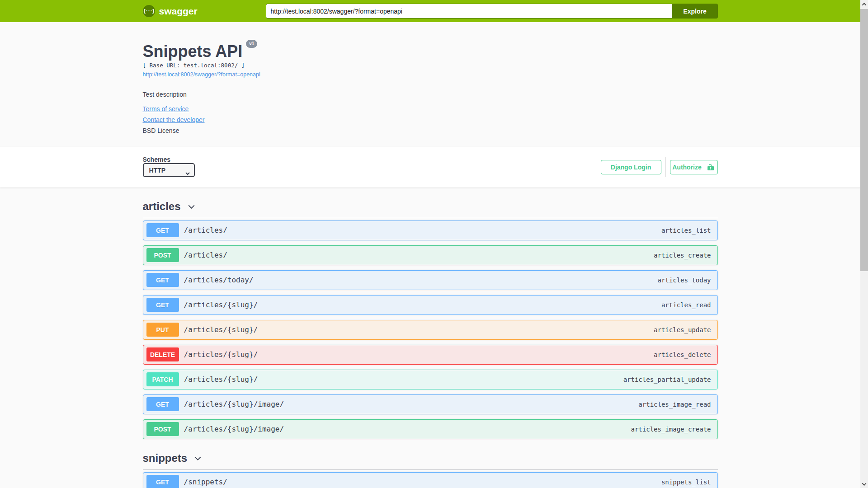 The image size is (868, 488). I want to click on topbar: {···} swagger Explore, so click(430, 11).